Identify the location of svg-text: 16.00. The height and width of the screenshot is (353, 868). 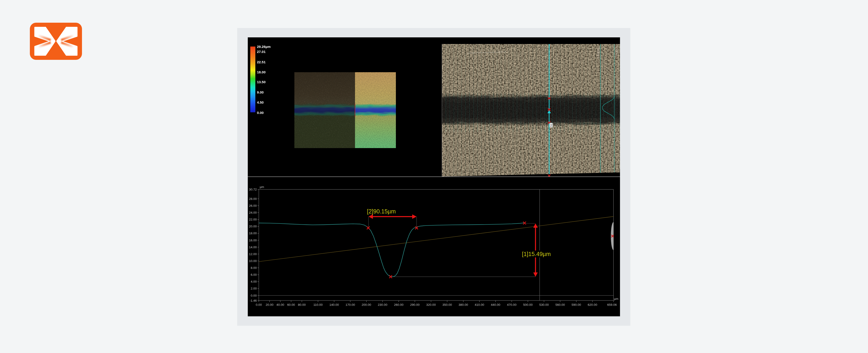
(253, 240).